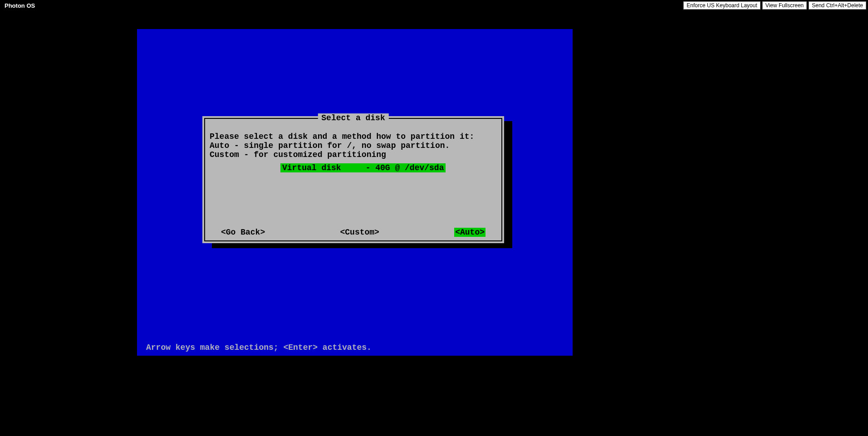 The width and height of the screenshot is (868, 436). I want to click on dialog-instruction-line1: Please select a disk and a method how to…, so click(353, 137).